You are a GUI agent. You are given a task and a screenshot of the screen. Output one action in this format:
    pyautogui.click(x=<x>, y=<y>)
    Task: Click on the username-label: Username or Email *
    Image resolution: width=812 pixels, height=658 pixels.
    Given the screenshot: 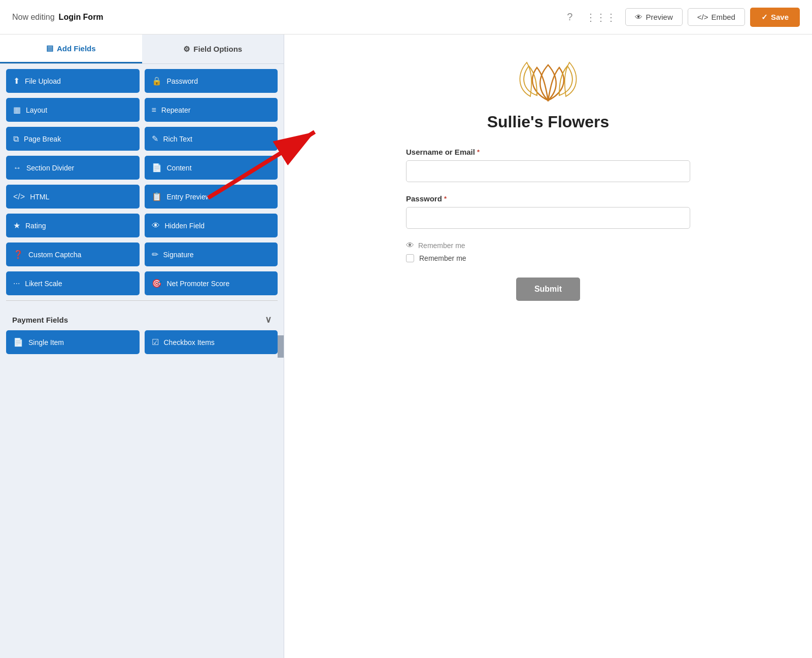 What is the action you would take?
    pyautogui.click(x=548, y=152)
    